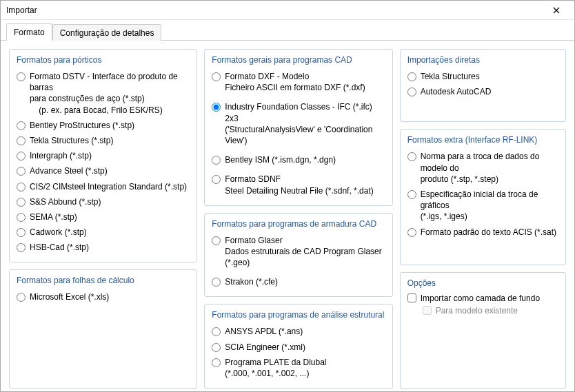 Image resolution: width=575 pixels, height=392 pixels. What do you see at coordinates (69, 297) in the screenshot?
I see `radio-excel-label: Microsoft Excel (*.xls)` at bounding box center [69, 297].